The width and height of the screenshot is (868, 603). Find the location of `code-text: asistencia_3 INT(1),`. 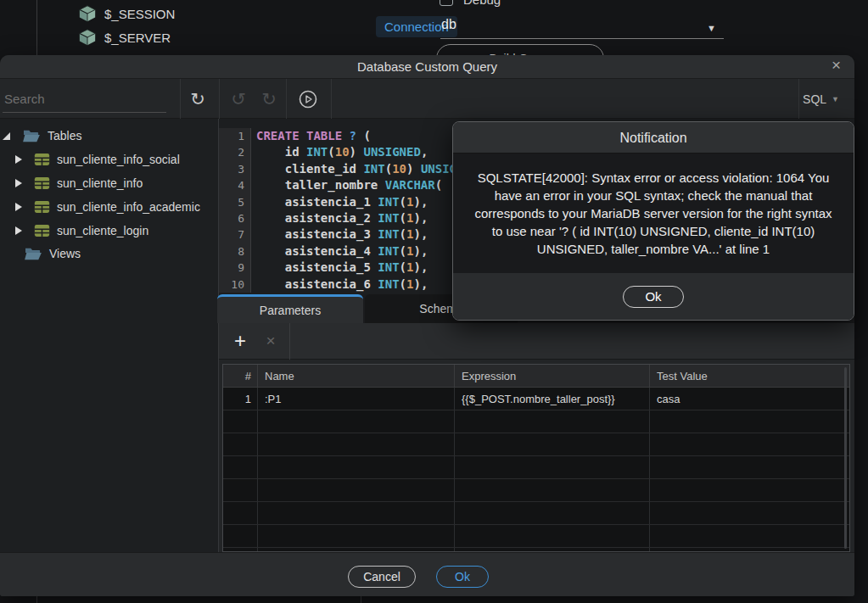

code-text: asistencia_3 INT(1), is located at coordinates (339, 234).